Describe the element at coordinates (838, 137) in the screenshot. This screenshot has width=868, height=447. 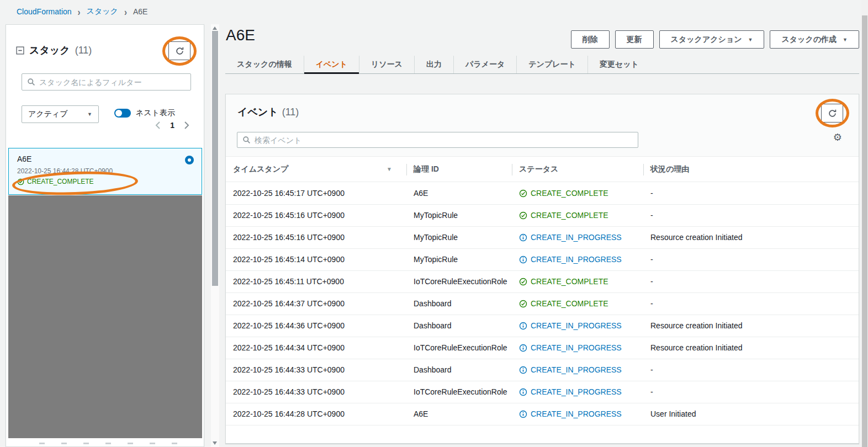
I see `settings-gear-icon: ⚙` at that location.